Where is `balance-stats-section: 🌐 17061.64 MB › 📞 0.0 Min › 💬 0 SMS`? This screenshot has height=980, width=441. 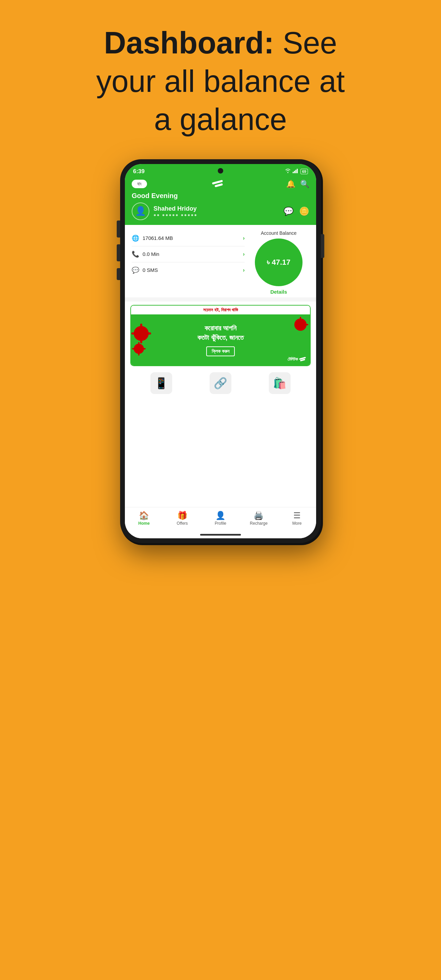
balance-stats-section: 🌐 17061.64 MB › 📞 0.0 Min › 💬 0 SMS is located at coordinates (221, 261).